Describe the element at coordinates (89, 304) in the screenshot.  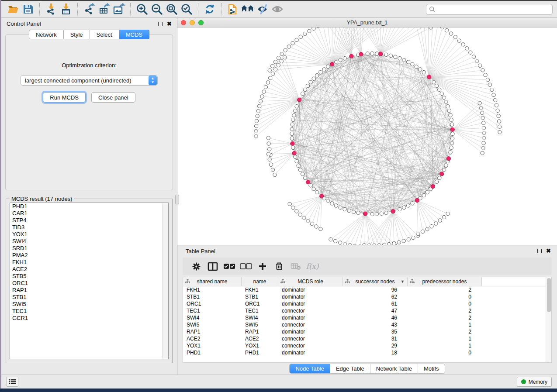
I see `mcds-result-item: SWI5` at that location.